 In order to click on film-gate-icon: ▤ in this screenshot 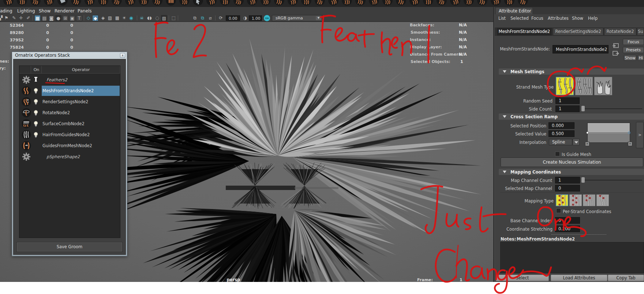, I will do `click(45, 18)`.